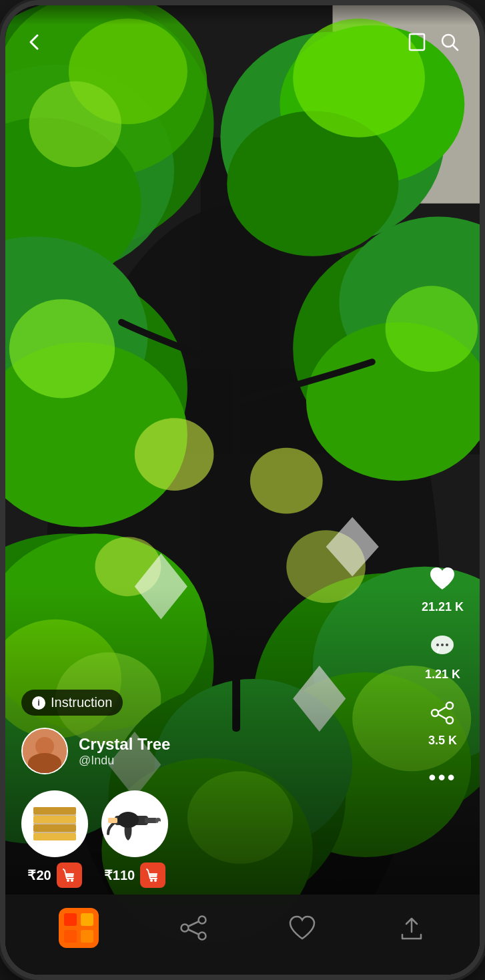 Image resolution: width=485 pixels, height=980 pixels. What do you see at coordinates (119, 875) in the screenshot?
I see `product-price-2: ₹110` at bounding box center [119, 875].